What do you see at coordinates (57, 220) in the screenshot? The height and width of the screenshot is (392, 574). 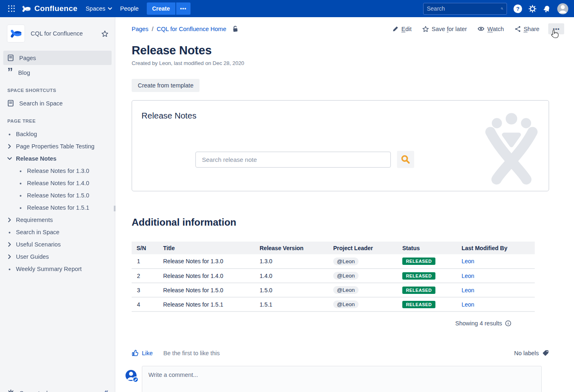 I see `tree-item: Requirements` at bounding box center [57, 220].